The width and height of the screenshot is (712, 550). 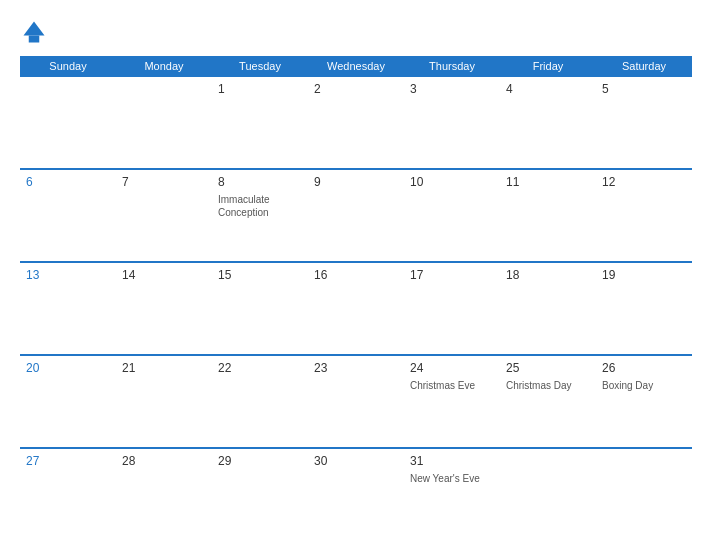 I want to click on calendar-cell: 17, so click(x=452, y=308).